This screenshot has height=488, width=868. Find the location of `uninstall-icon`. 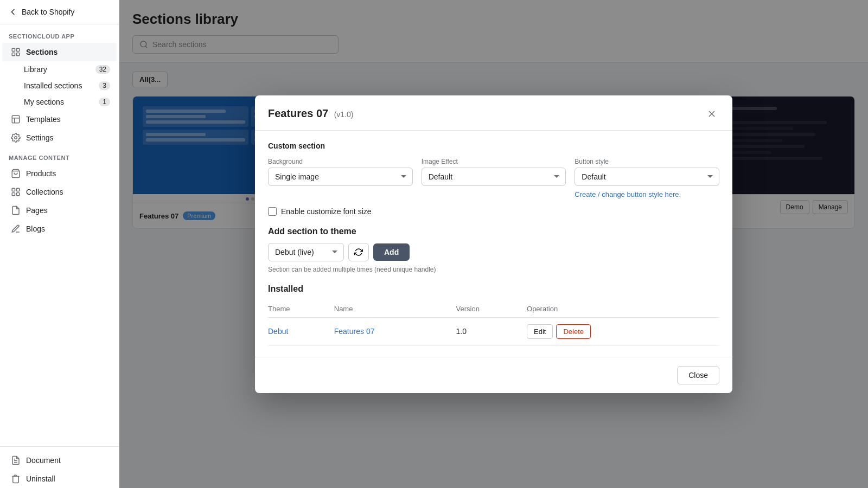

uninstall-icon is located at coordinates (16, 479).